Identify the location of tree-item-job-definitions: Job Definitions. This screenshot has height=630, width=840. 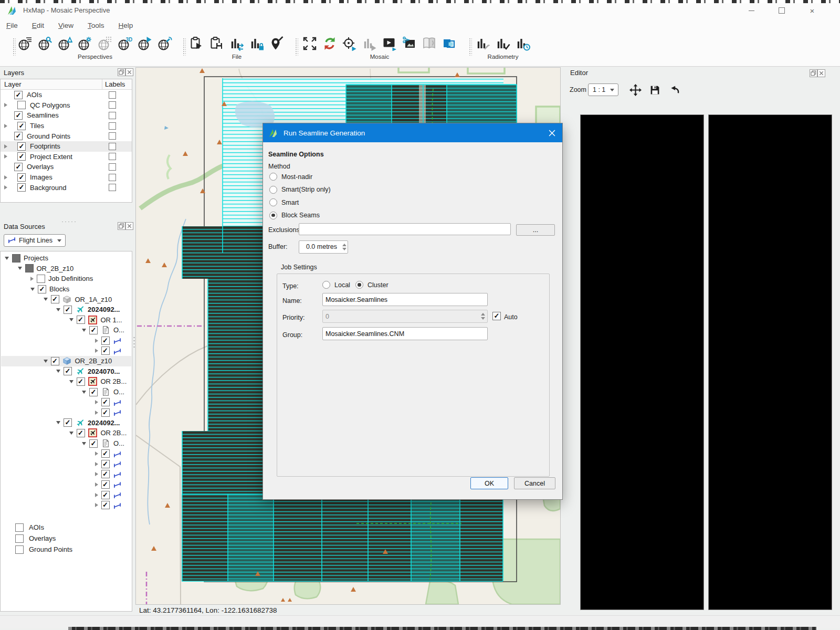
(62, 279).